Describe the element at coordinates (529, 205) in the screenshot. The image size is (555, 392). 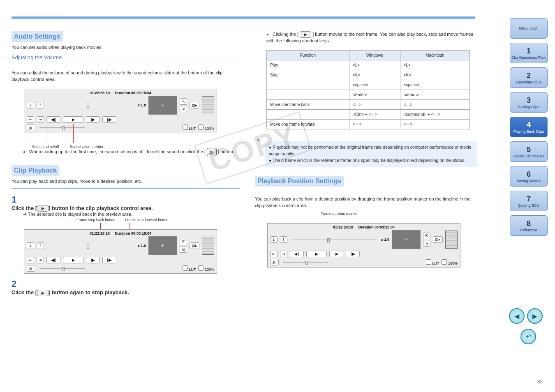
I see `sidebar-item-label: Quitting ECU` at that location.